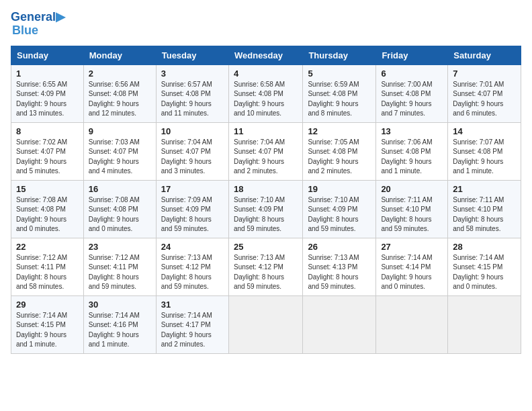  I want to click on calendar-cell: 7Sunrise: 7:01 AM Sunset: 4:07 PM Daylig…, so click(485, 93).